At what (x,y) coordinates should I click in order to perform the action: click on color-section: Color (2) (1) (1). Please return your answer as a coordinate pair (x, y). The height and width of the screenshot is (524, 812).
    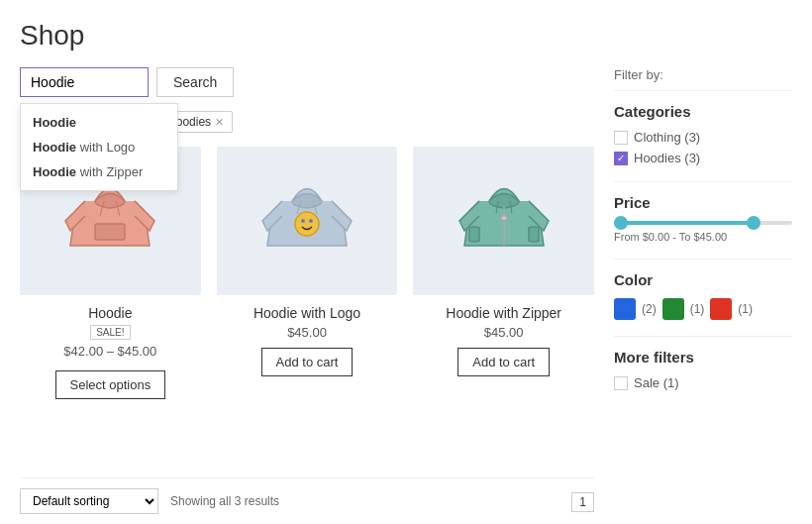
    Looking at the image, I should click on (703, 289).